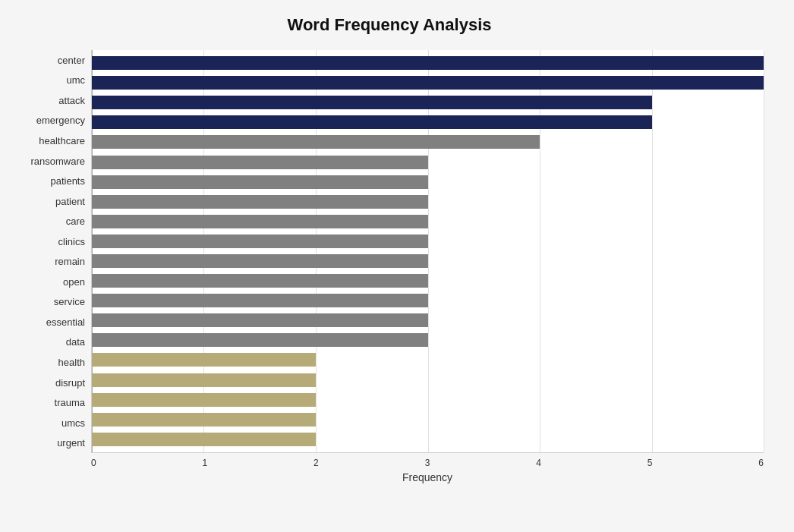  Describe the element at coordinates (73, 423) in the screenshot. I see `y-label: umcs` at that location.